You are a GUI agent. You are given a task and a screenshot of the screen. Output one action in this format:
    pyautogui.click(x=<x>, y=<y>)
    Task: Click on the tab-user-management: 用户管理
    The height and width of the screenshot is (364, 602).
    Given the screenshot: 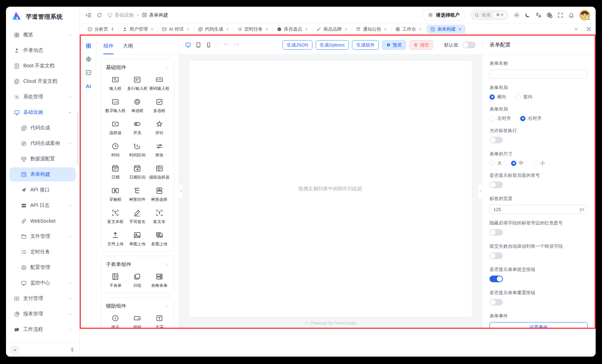 What is the action you would take?
    pyautogui.click(x=138, y=29)
    